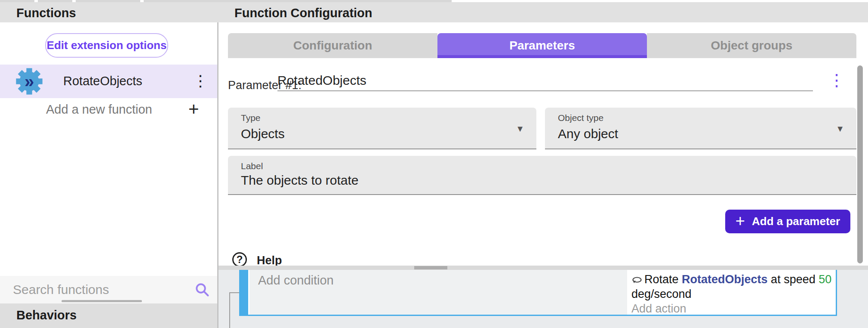  Describe the element at coordinates (200, 81) in the screenshot. I see `function-menu-icon: ⋮` at that location.